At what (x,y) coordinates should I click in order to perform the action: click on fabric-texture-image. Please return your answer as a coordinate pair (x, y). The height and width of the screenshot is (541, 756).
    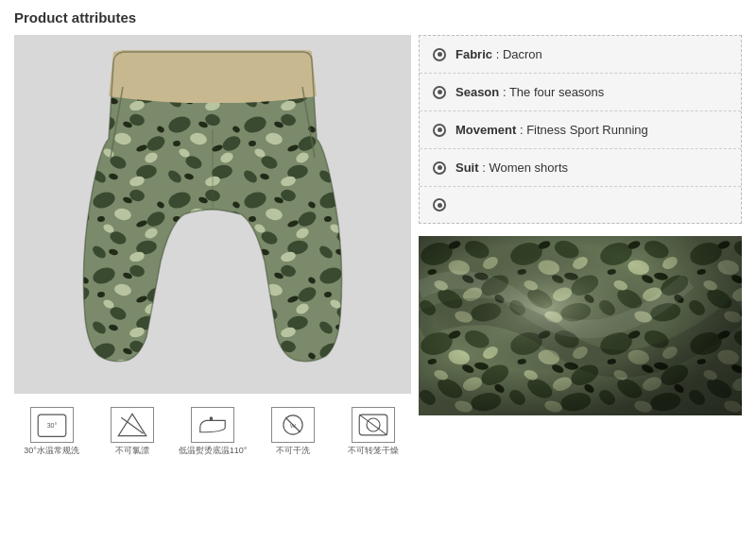
    Looking at the image, I should click on (580, 326).